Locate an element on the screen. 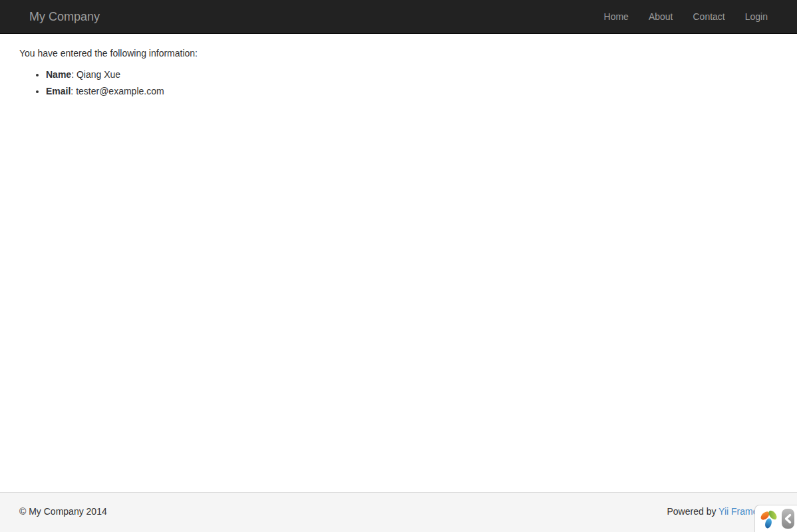 This screenshot has height=532, width=797. powered-by-text: Powered by is located at coordinates (693, 511).